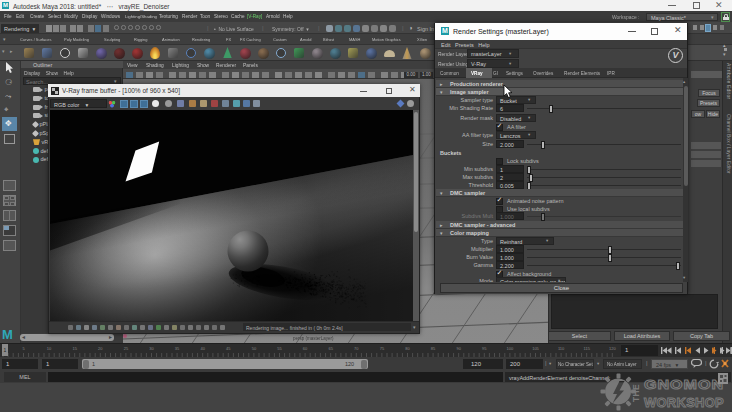 Image resolution: width=732 pixels, height=412 pixels. What do you see at coordinates (126, 348) in the screenshot?
I see `svg-text: 25` at bounding box center [126, 348].